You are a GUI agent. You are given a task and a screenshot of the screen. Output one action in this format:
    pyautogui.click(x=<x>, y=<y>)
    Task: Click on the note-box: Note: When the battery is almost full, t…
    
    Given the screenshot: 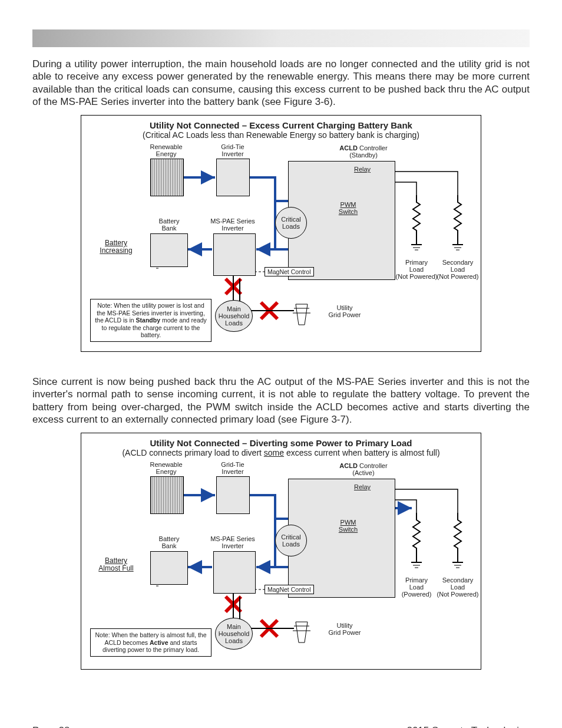 What is the action you would take?
    pyautogui.click(x=151, y=643)
    